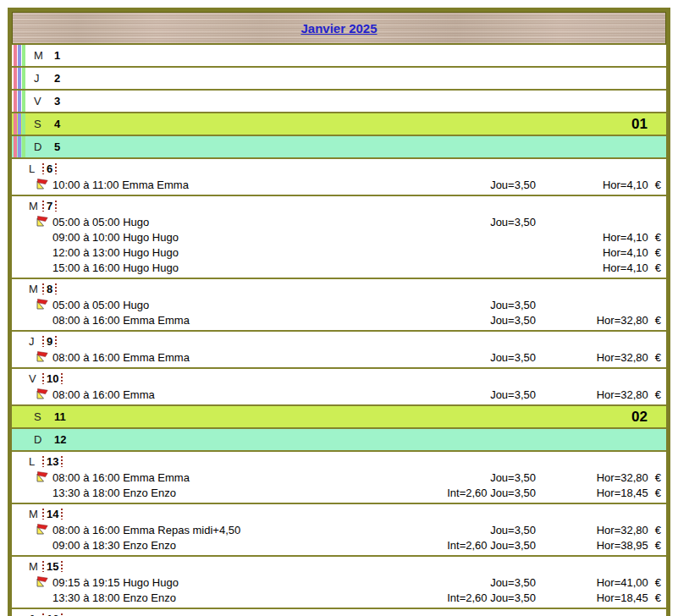 This screenshot has height=616, width=678. I want to click on day-row-8: M805:00 à 05:00 HugoJou=3,5008:00 à 16:0…, so click(339, 305).